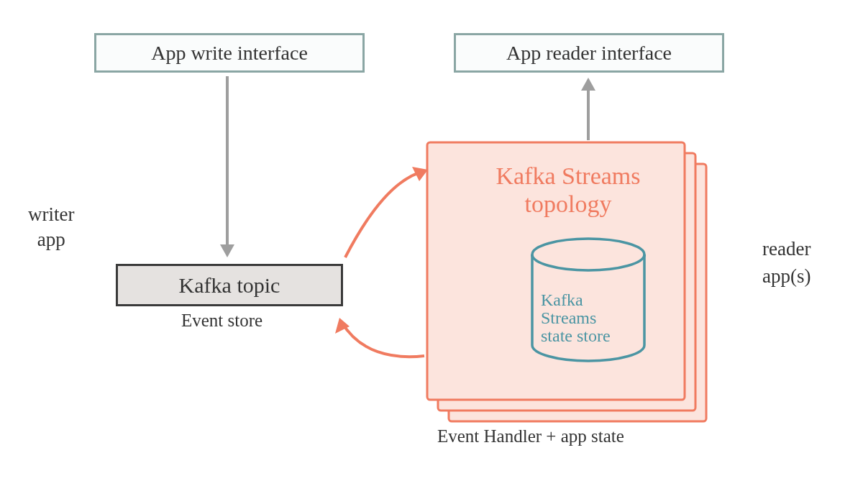  What do you see at coordinates (51, 227) in the screenshot?
I see `writer-app-label: writerapp` at bounding box center [51, 227].